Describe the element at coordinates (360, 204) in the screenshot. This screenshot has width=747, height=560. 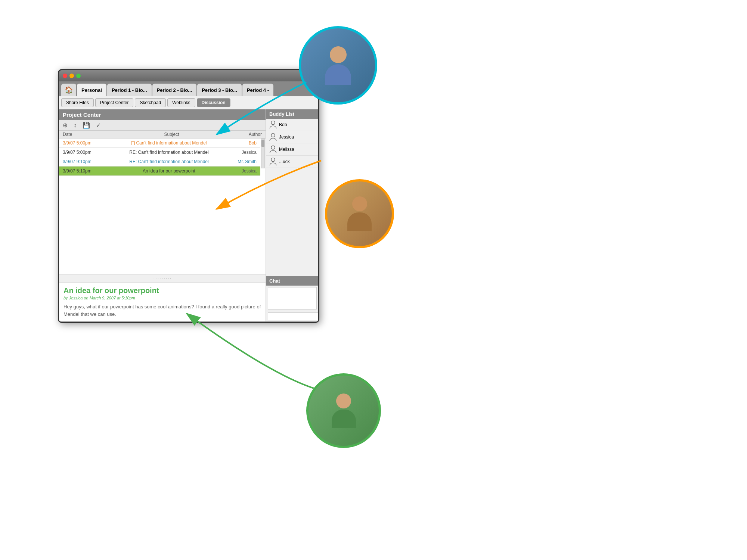
I see `student1-head` at that location.